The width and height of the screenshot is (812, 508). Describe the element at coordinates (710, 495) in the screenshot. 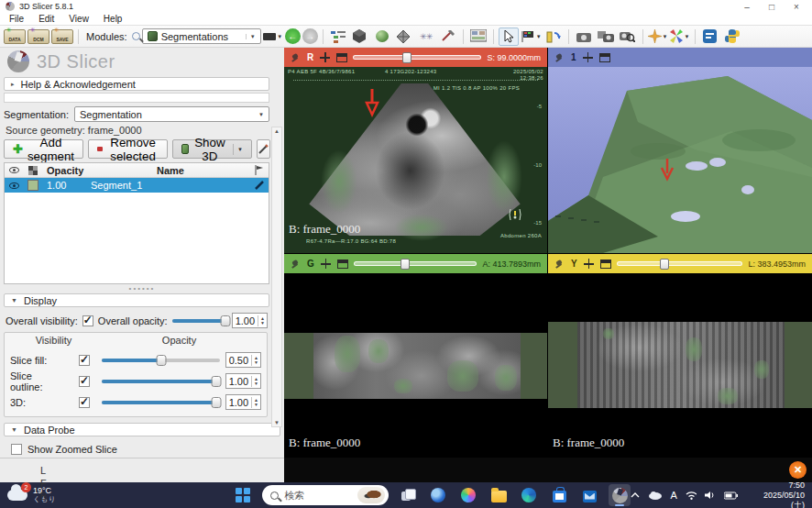

I see `volume-icon` at that location.